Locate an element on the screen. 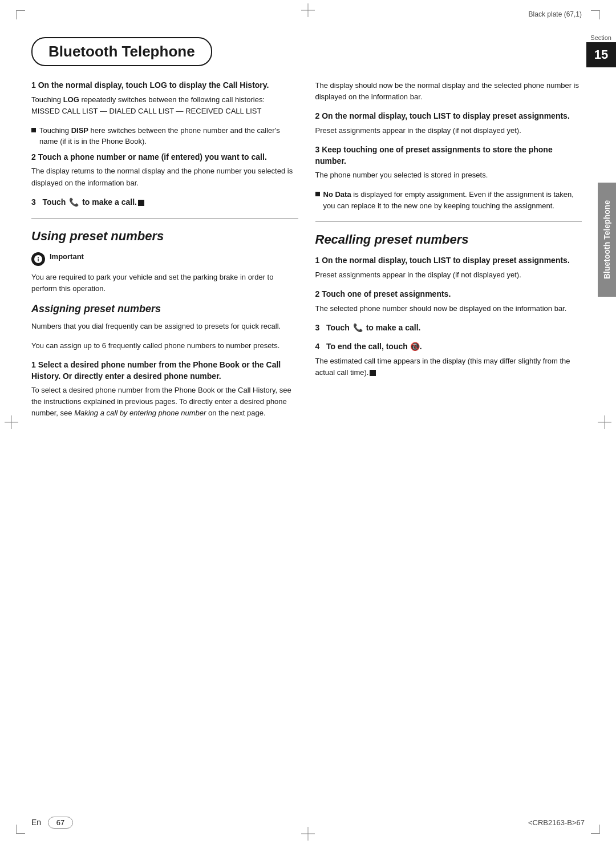 The width and height of the screenshot is (616, 844). bullet-square is located at coordinates (34, 130).